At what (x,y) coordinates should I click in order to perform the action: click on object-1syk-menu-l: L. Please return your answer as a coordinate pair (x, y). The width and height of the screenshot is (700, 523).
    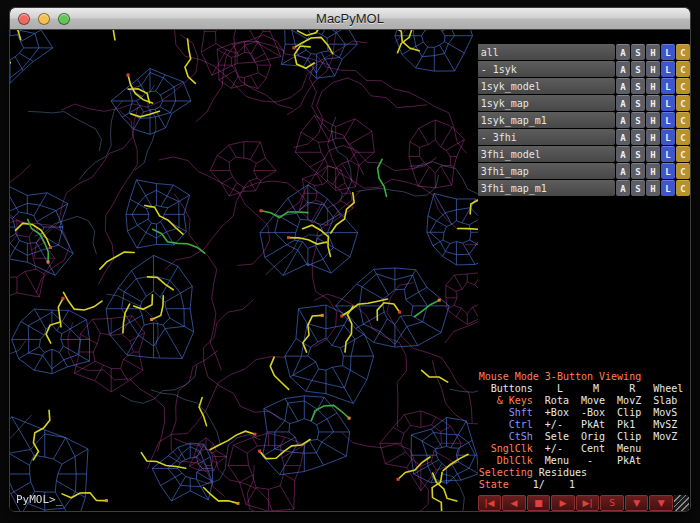
    Looking at the image, I should click on (668, 69).